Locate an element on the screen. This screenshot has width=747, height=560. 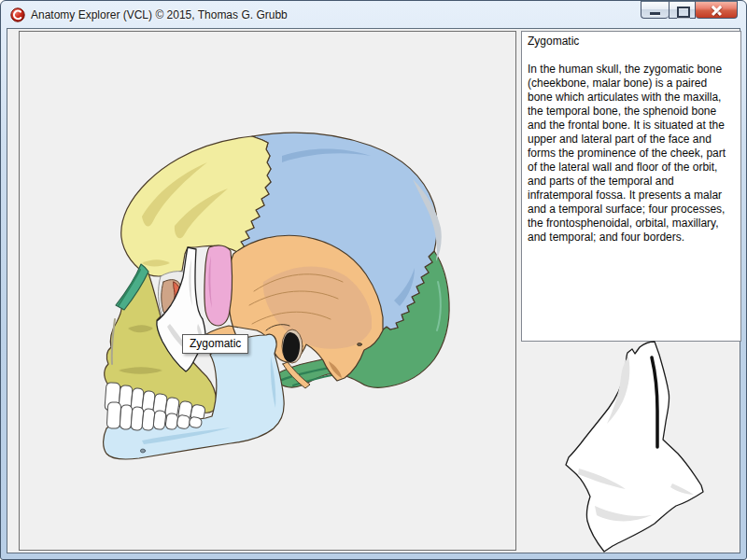
app-icon is located at coordinates (18, 15).